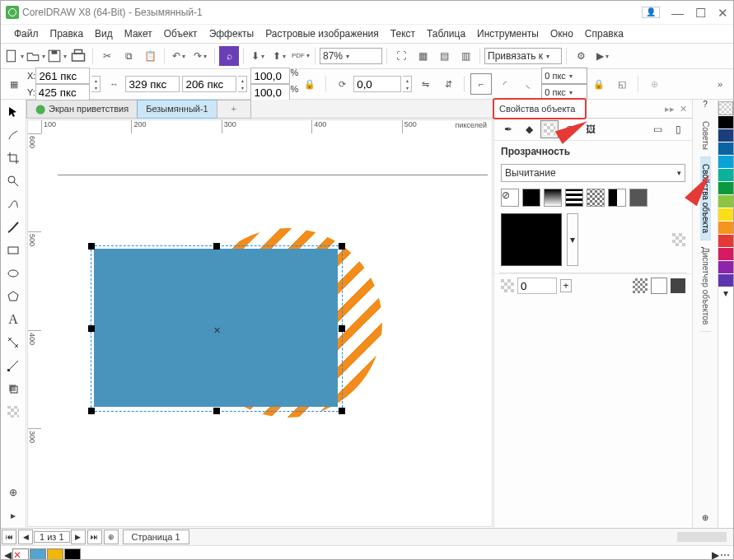 The height and width of the screenshot is (560, 734). Describe the element at coordinates (181, 34) in the screenshot. I see `menu-object: Объект` at that location.